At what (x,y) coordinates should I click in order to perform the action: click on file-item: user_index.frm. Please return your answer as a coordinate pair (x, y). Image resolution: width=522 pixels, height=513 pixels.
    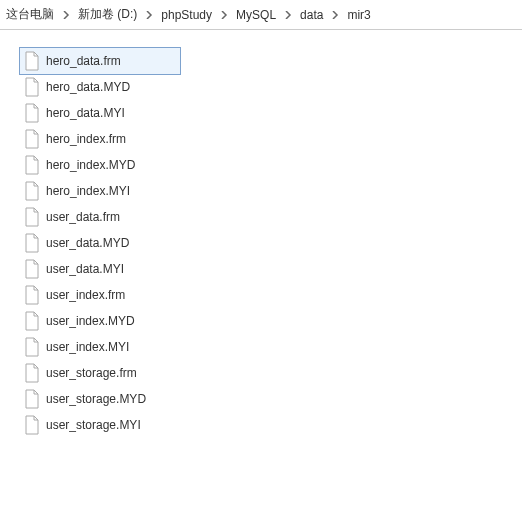
    Looking at the image, I should click on (100, 295).